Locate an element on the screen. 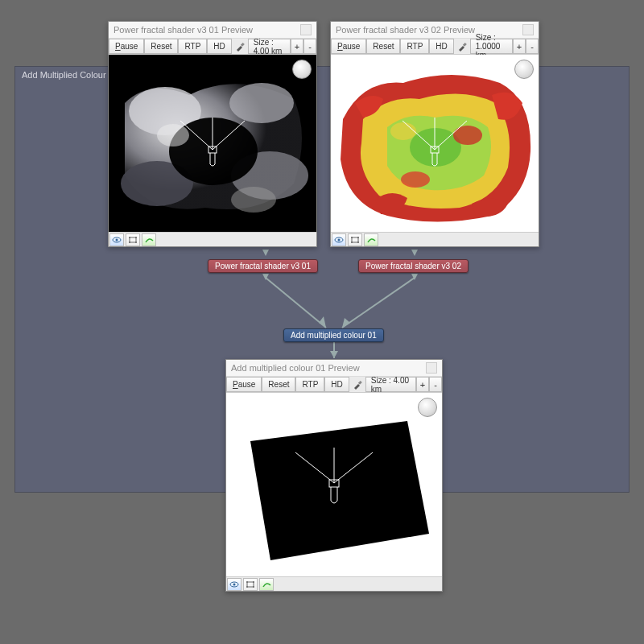  pause-button: PPauseause is located at coordinates (126, 47).